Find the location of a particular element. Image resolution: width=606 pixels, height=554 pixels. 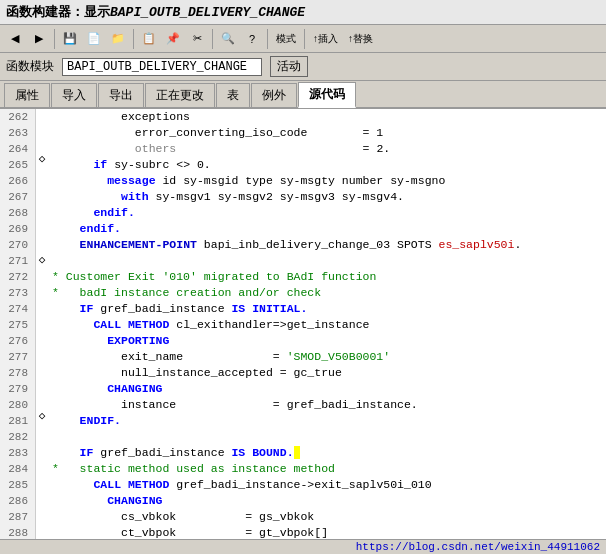

toolbar: ◀ ▶ 💾 📄 📁 📋 📌 ✂ 🔍 ? 模式 ↑插入 ↑替换 is located at coordinates (303, 39).